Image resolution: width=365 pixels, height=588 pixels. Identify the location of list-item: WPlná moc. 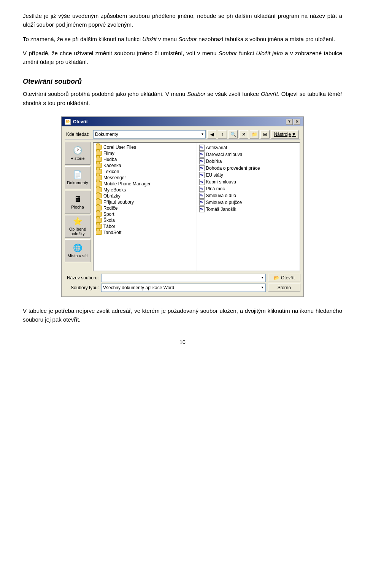
(249, 189).